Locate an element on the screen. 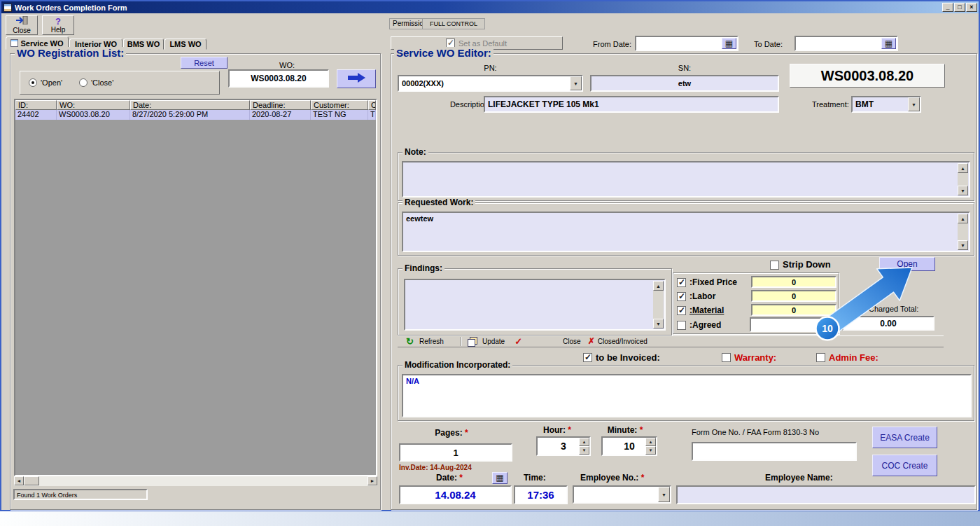 This screenshot has width=980, height=526. col-id: ID: is located at coordinates (36, 105).